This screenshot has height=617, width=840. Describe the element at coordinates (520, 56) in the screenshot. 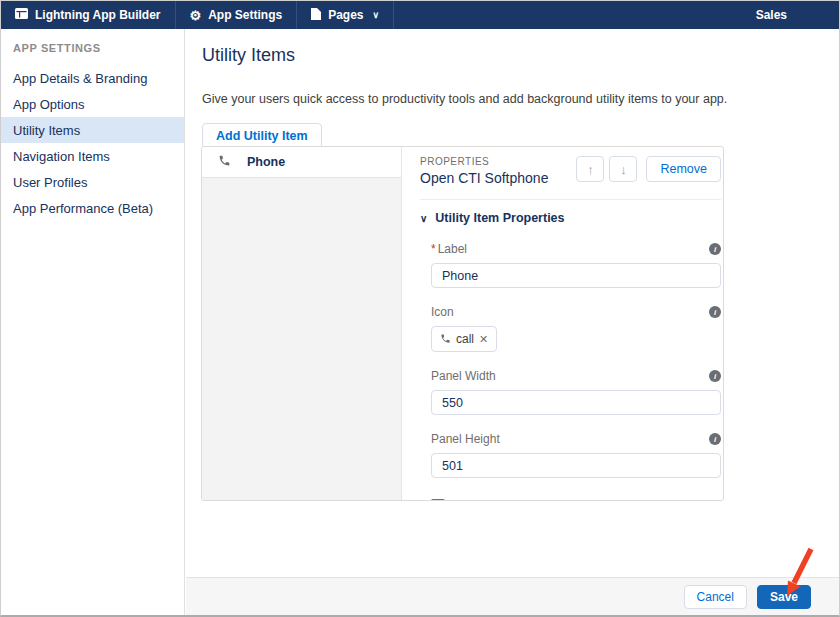

I see `page-title: Utility Items` at that location.